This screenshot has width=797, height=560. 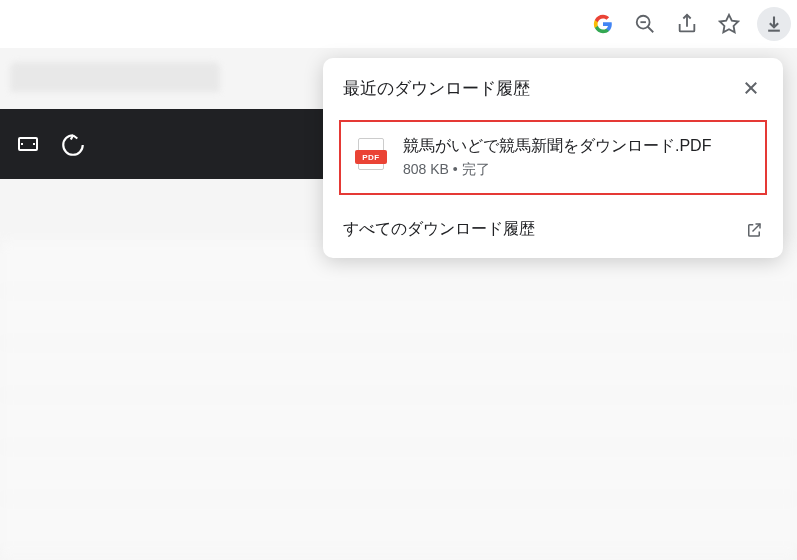 I want to click on file-name: 競馬がいどで競馬新聞をダウンロード.PDF, so click(x=577, y=146).